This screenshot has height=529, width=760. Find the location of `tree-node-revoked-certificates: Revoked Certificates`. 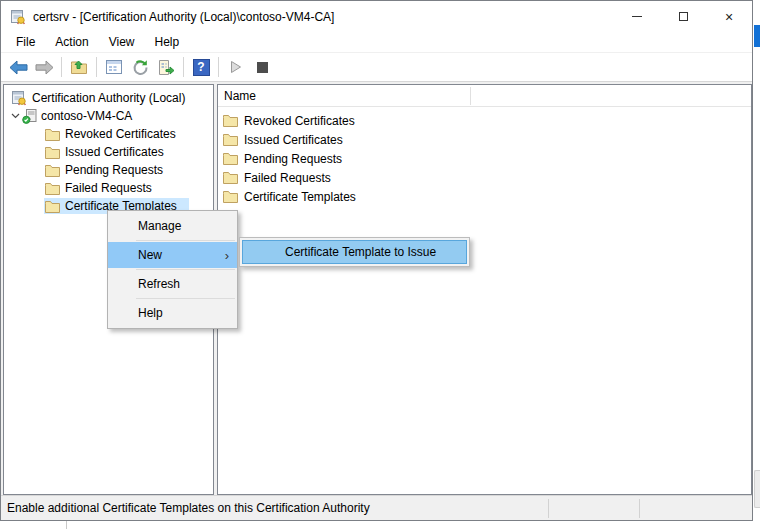

tree-node-revoked-certificates: Revoked Certificates is located at coordinates (108, 134).